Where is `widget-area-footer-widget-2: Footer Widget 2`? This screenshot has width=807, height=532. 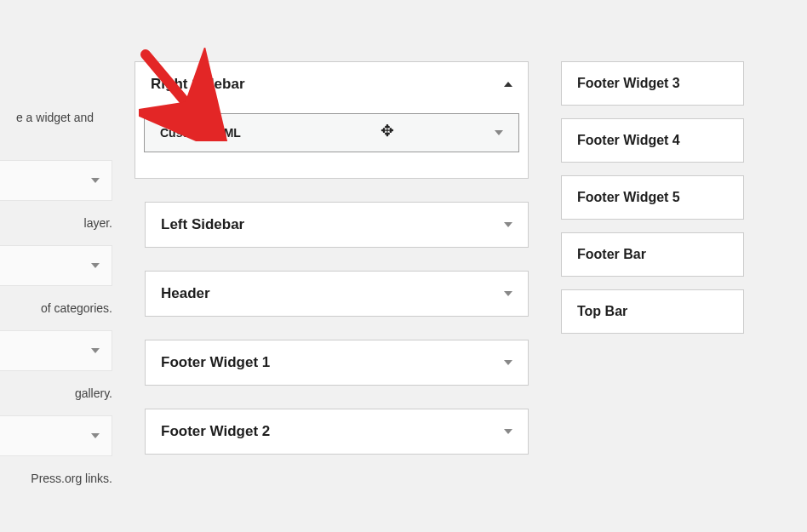
widget-area-footer-widget-2: Footer Widget 2 is located at coordinates (337, 432).